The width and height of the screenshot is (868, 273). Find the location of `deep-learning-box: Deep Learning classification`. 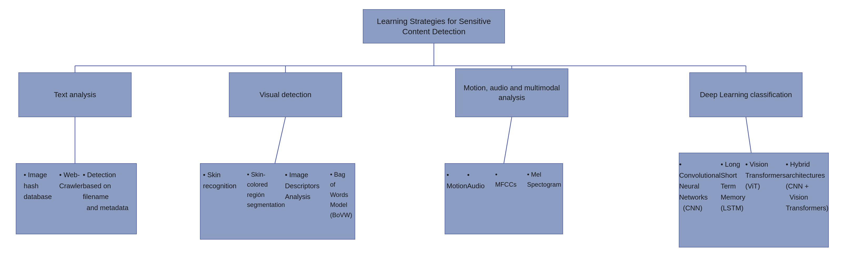

deep-learning-box: Deep Learning classification is located at coordinates (746, 95).